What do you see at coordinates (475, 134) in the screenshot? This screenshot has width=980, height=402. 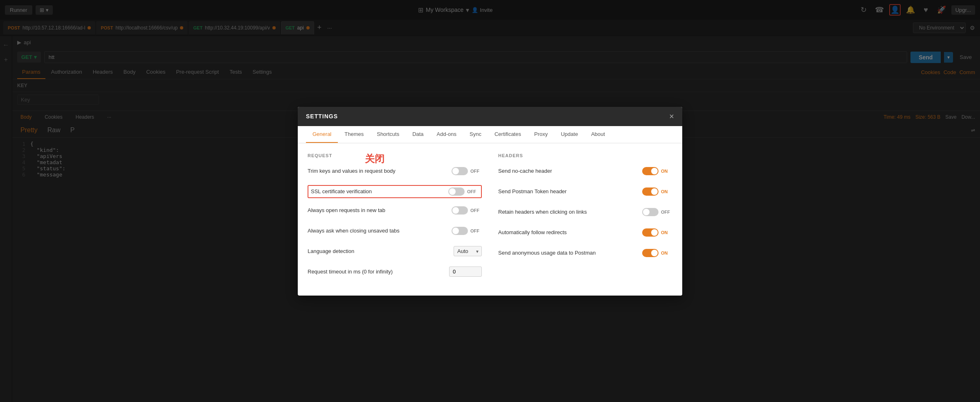 I see `modal-tab-sync: Sync` at bounding box center [475, 134].